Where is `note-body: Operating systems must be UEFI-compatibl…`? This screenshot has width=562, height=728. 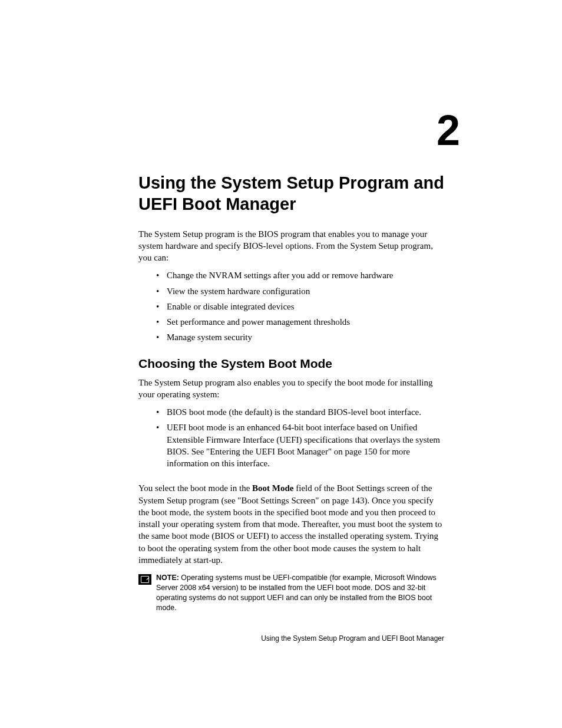 note-body: Operating systems must be UEFI-compatibl… is located at coordinates (296, 593).